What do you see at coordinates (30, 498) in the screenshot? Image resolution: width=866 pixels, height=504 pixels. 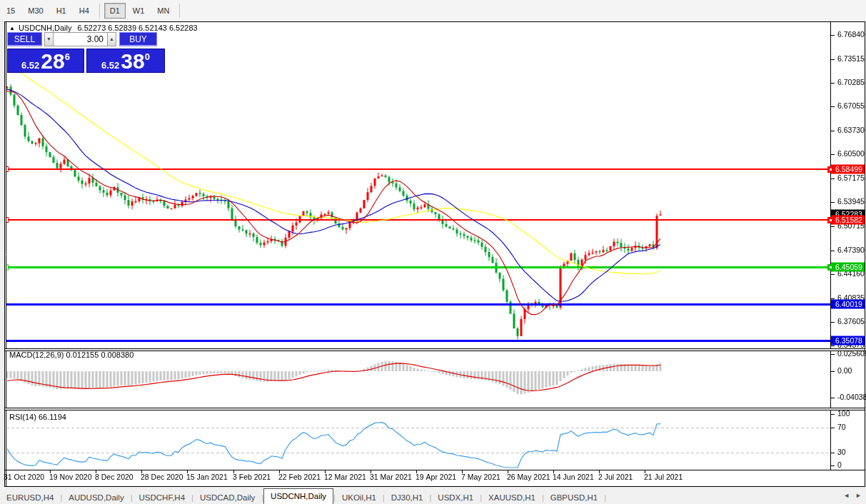 I see `tab-eurusd-h4: EURUSD,H4` at bounding box center [30, 498].